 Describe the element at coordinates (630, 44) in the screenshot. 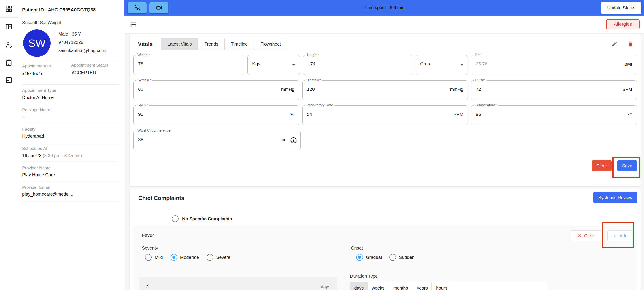

I see `delete-icon` at that location.